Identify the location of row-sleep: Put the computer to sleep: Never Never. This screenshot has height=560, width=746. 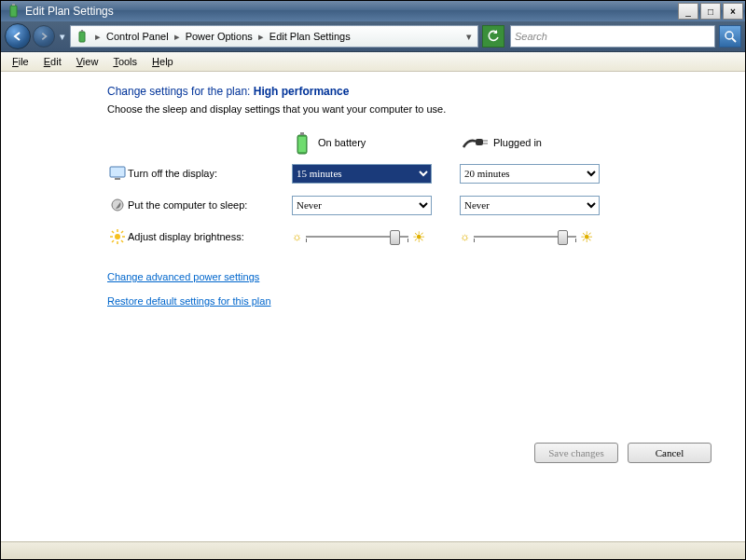
(375, 205).